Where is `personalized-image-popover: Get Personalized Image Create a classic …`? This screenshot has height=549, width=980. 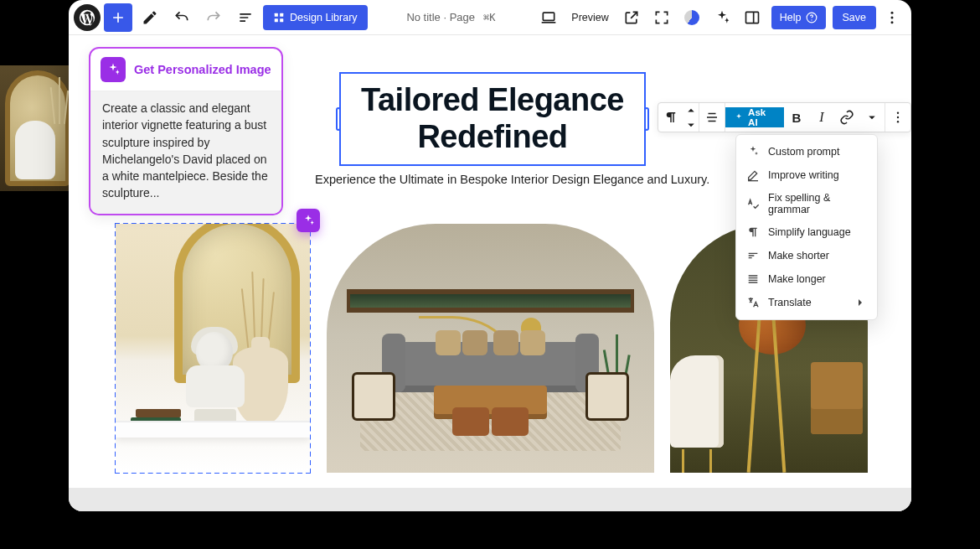
personalized-image-popover: Get Personalized Image Create a classic … is located at coordinates (186, 131).